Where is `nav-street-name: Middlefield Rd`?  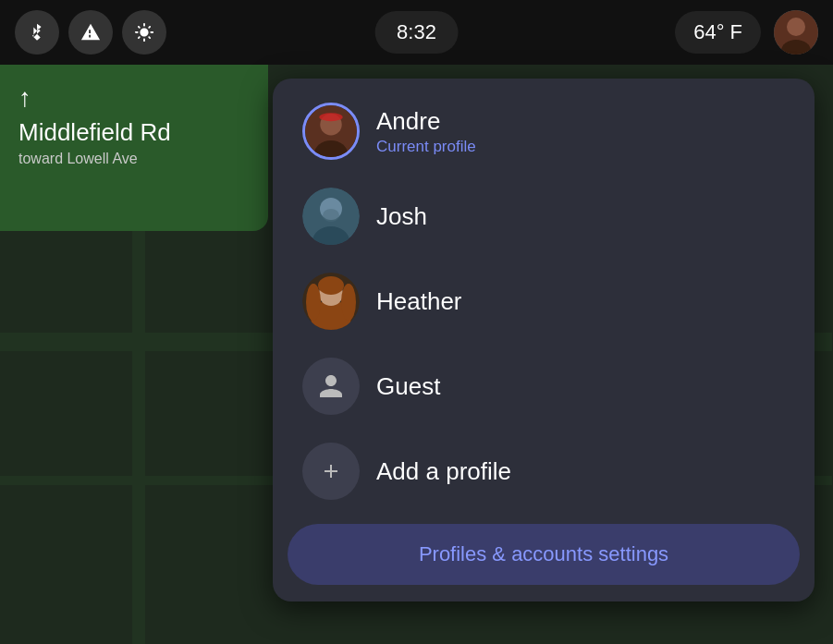 nav-street-name: Middlefield Rd is located at coordinates (134, 133).